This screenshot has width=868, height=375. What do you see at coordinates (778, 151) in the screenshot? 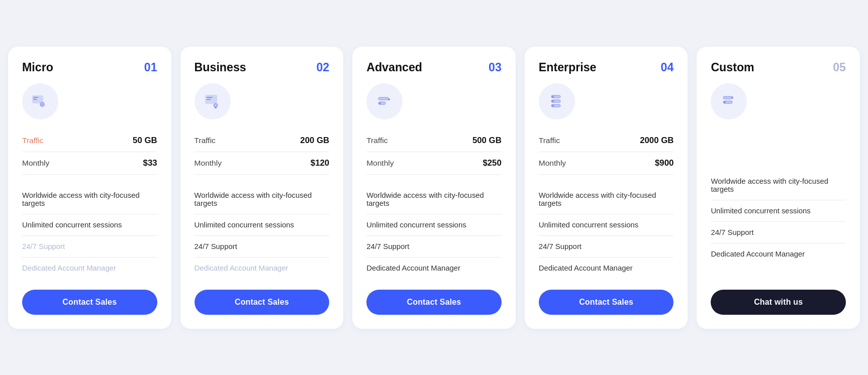
I see `no-stats-placeholder` at bounding box center [778, 151].